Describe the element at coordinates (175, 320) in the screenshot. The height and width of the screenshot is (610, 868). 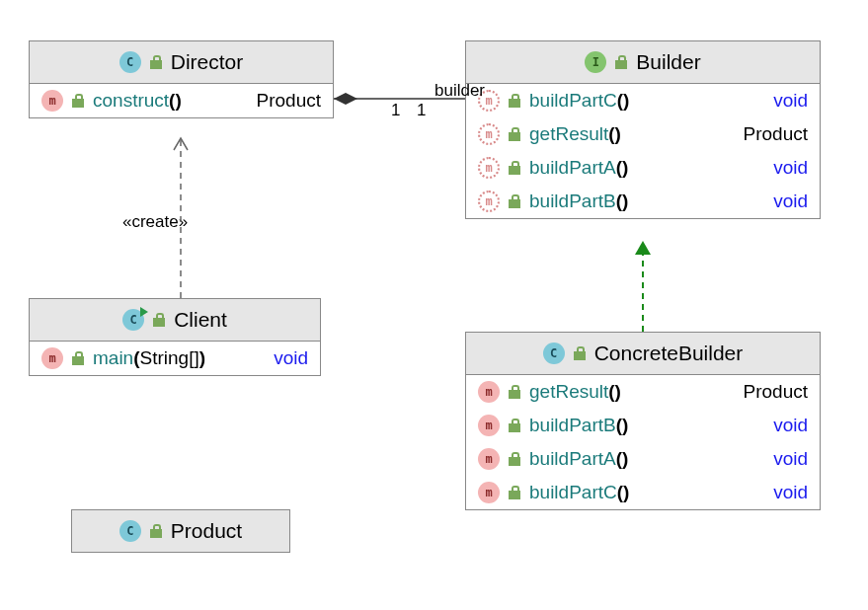
I see `class-header: C Client` at that location.